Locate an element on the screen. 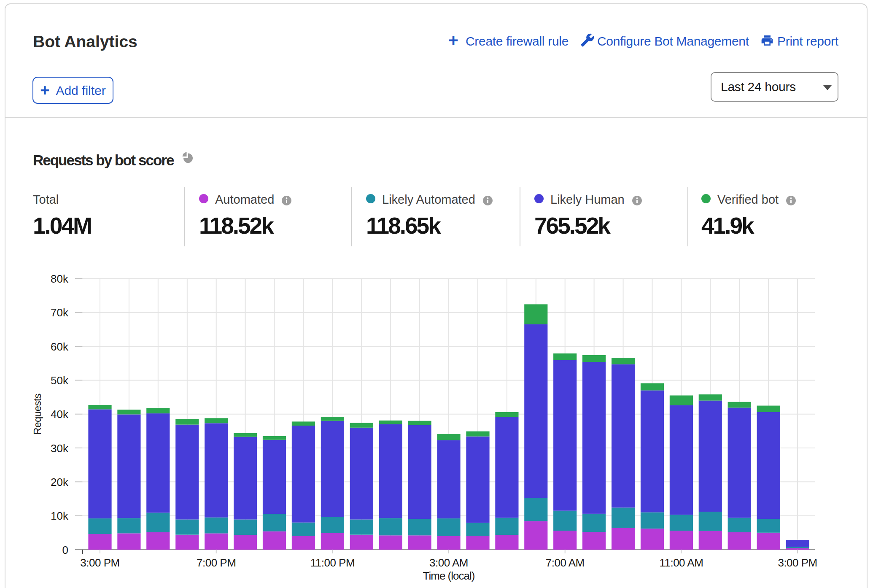 The height and width of the screenshot is (588, 873). svg-text: 30k is located at coordinates (60, 448).